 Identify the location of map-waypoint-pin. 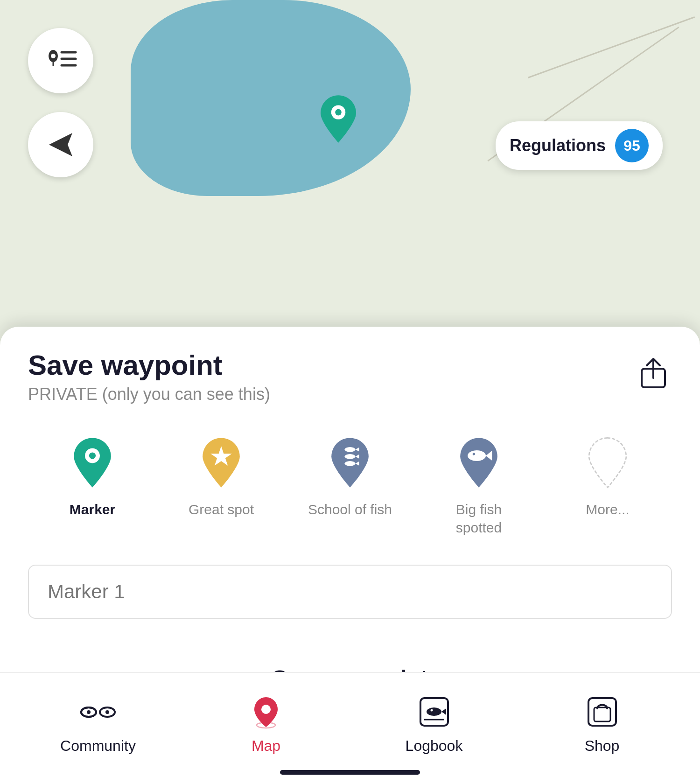
(338, 119).